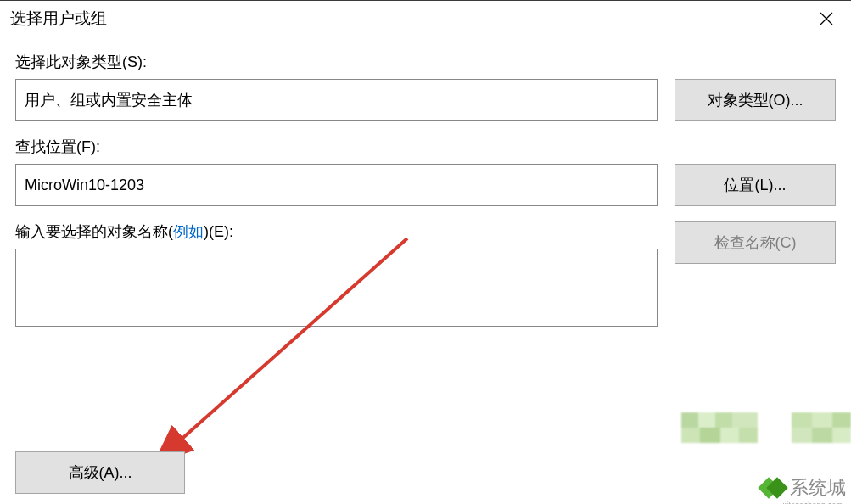  What do you see at coordinates (755, 243) in the screenshot?
I see `check-names-button: 检查名称(C)` at bounding box center [755, 243].